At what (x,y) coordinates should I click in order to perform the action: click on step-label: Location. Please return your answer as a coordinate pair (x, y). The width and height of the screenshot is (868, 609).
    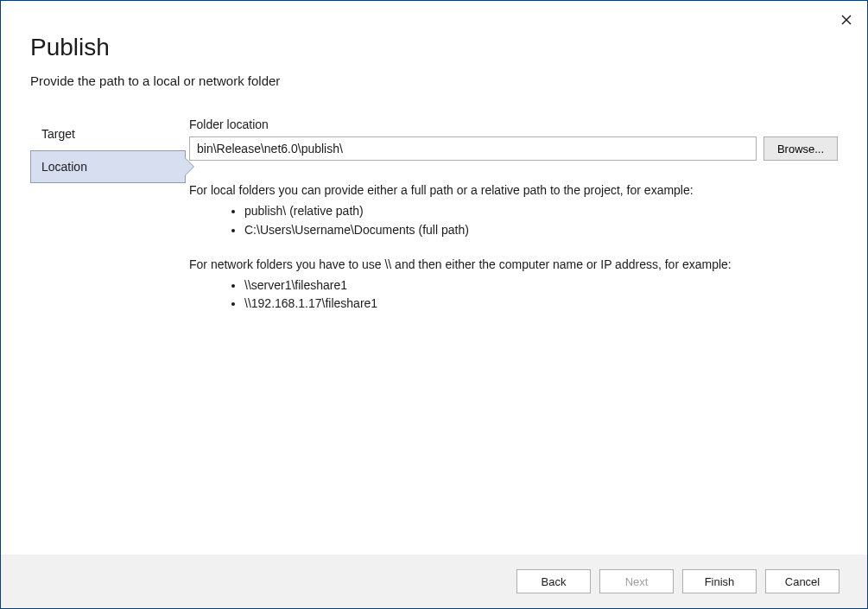
    Looking at the image, I should click on (64, 167).